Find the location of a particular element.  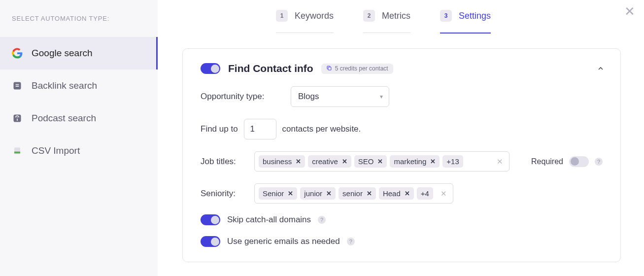

find-contact-toggle is located at coordinates (210, 69).